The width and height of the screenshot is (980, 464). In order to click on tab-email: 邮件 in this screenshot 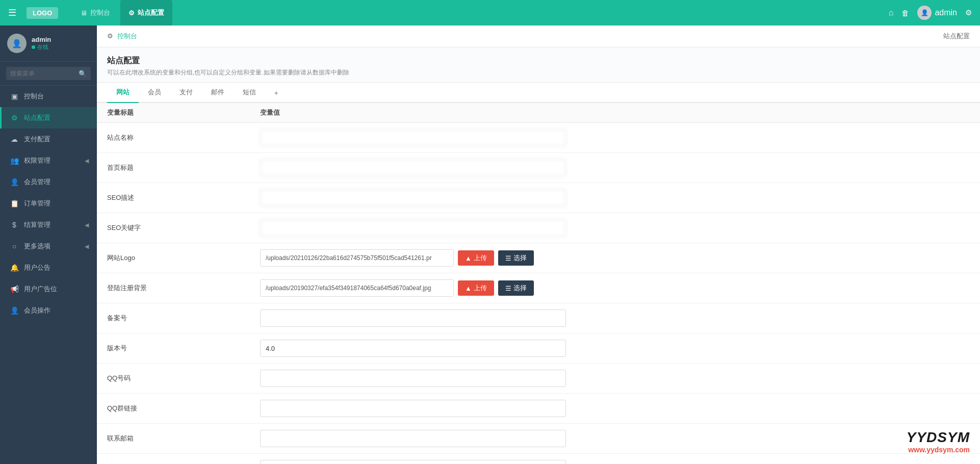, I will do `click(218, 93)`.